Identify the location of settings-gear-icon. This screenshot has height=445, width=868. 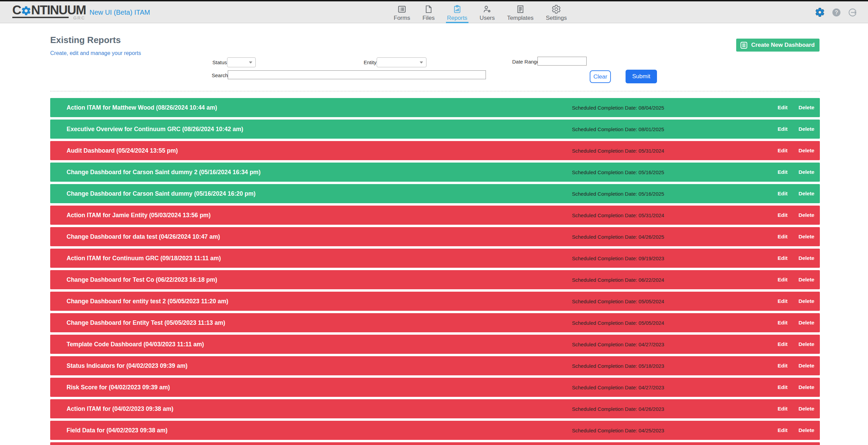
(820, 12).